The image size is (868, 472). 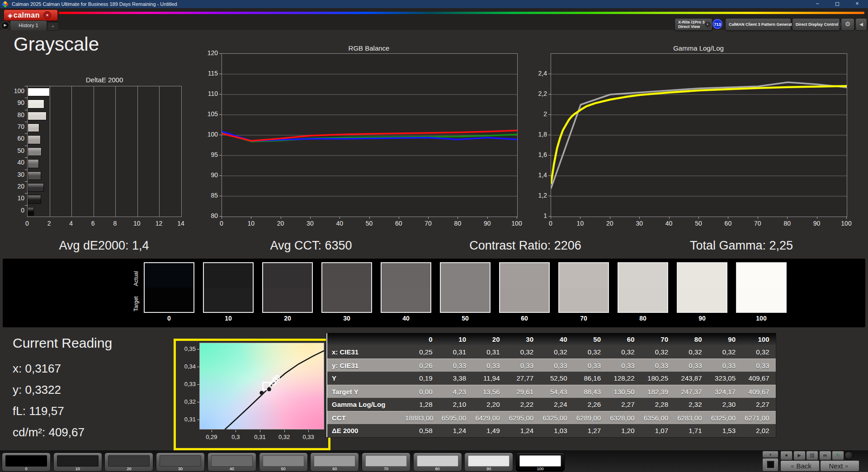 I want to click on pattern-level-button: 50, so click(x=283, y=462).